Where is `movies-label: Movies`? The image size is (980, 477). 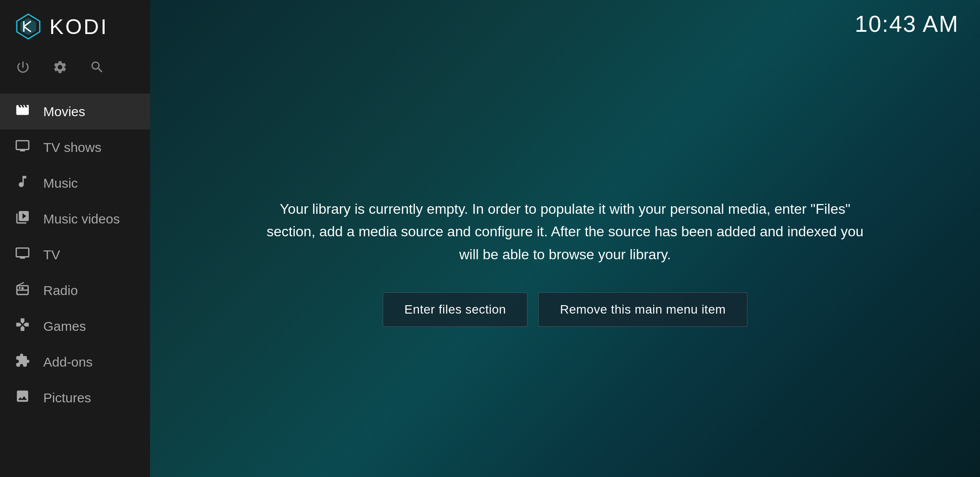
movies-label: Movies is located at coordinates (64, 112).